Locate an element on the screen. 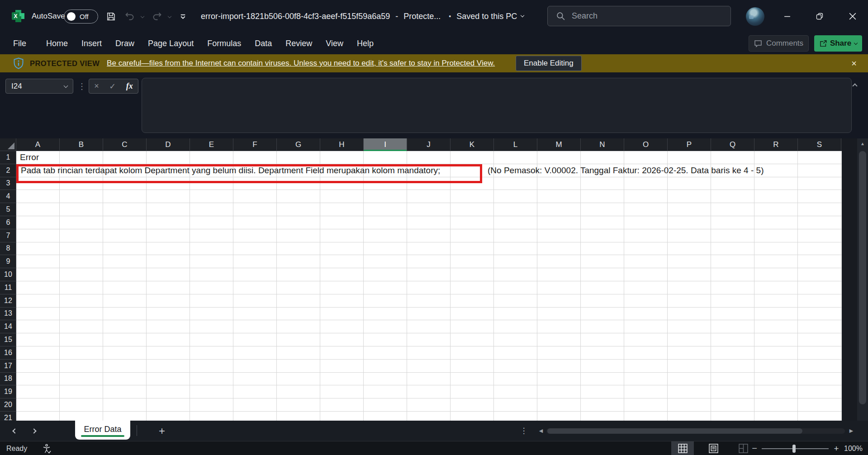 This screenshot has width=868, height=455. row-header-3: 3 is located at coordinates (8, 184).